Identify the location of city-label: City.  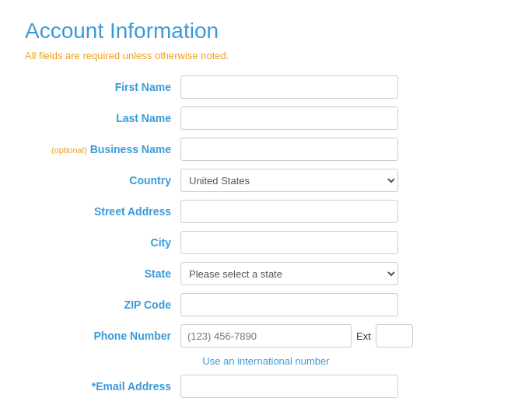
(103, 243).